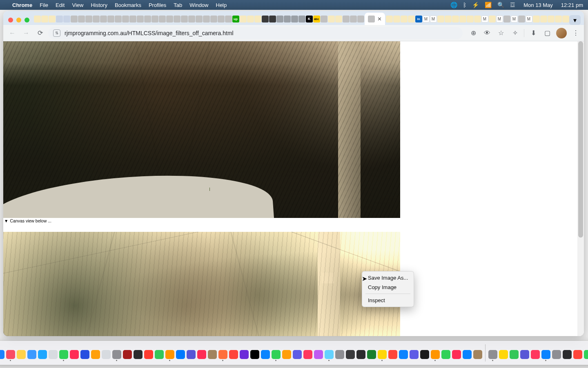 This screenshot has width=588, height=368. I want to click on window-zoom-button, so click(27, 20).